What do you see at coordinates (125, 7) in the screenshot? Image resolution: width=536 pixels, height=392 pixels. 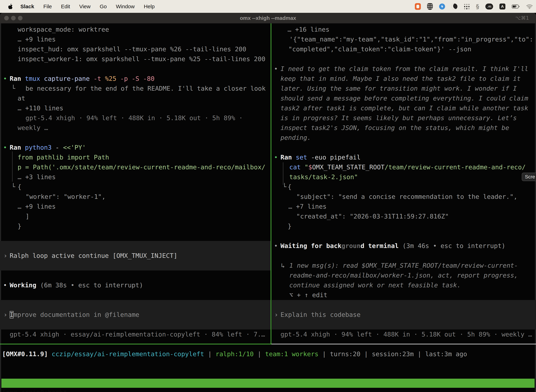 I see `menu-item-window: Window` at bounding box center [125, 7].